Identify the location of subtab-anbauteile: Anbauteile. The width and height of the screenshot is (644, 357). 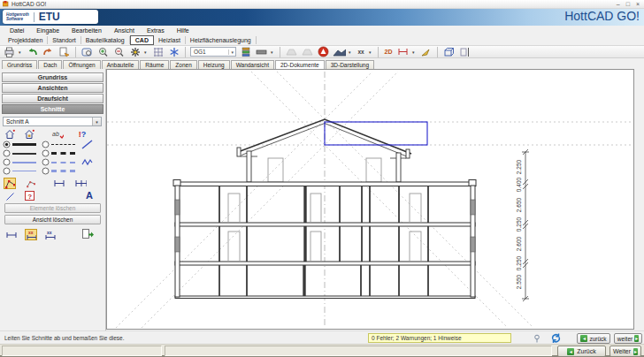
(120, 65).